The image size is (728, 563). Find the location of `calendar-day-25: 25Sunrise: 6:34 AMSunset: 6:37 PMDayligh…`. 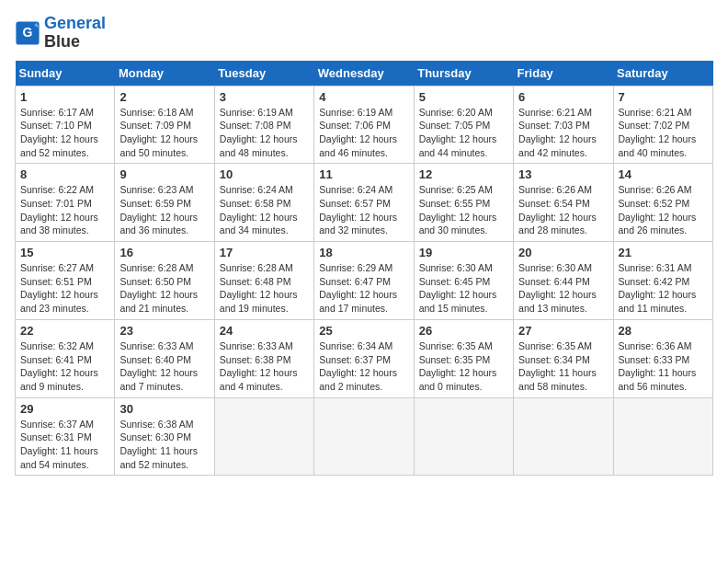

calendar-day-25: 25Sunrise: 6:34 AMSunset: 6:37 PMDayligh… is located at coordinates (364, 359).